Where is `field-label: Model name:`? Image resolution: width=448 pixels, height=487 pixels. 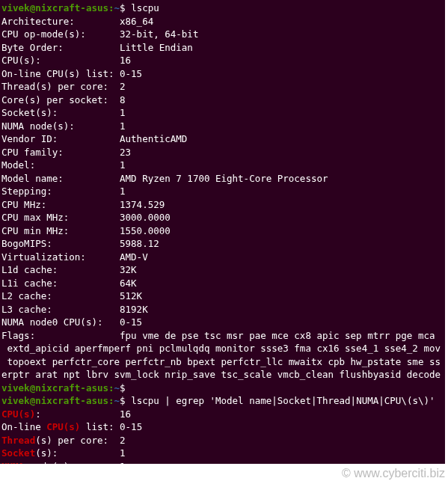 field-label: Model name: is located at coordinates (58, 179).